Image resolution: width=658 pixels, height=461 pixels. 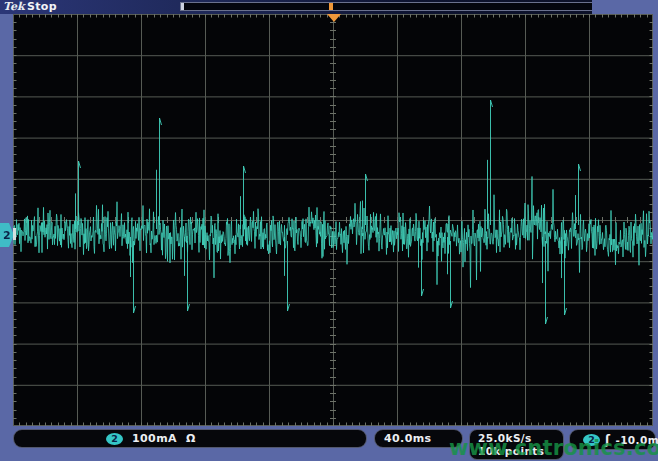 I want to click on channel-scale-value: 100mA, so click(x=154, y=438).